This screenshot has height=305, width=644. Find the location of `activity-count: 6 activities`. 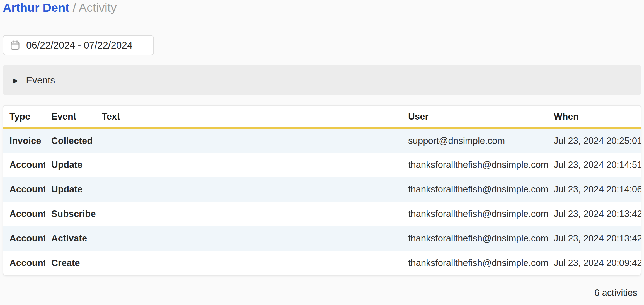

activity-count: 6 activities is located at coordinates (322, 293).